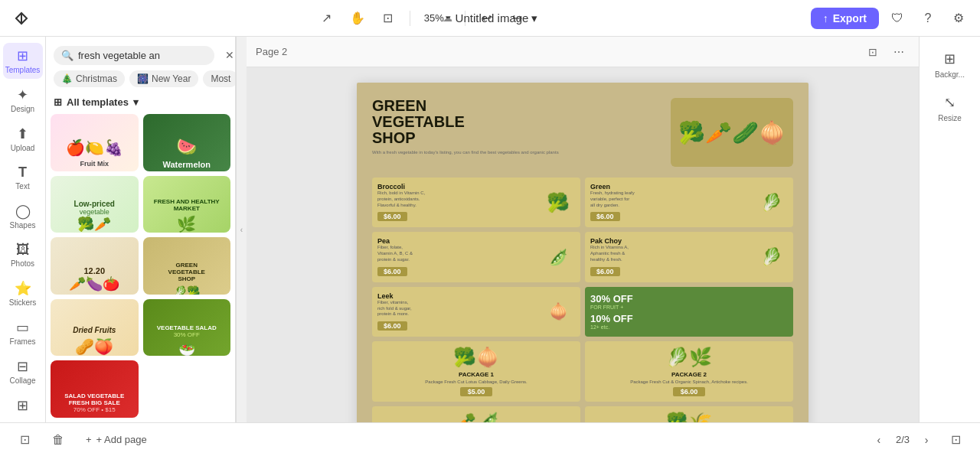  Describe the element at coordinates (457, 199) in the screenshot. I see `broccoli-desc: Rich, bold in Vitamin C,protein, antioxi…` at that location.